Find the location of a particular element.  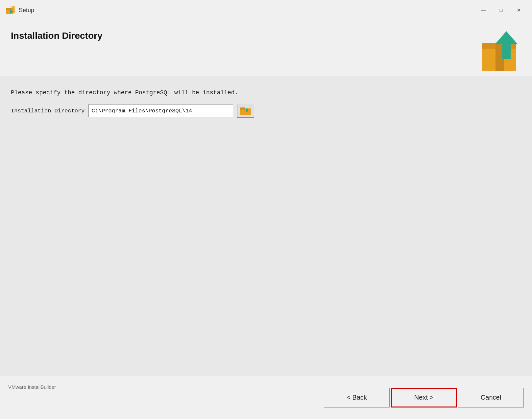

title-bar: Setup — □ ✕ is located at coordinates (266, 10).